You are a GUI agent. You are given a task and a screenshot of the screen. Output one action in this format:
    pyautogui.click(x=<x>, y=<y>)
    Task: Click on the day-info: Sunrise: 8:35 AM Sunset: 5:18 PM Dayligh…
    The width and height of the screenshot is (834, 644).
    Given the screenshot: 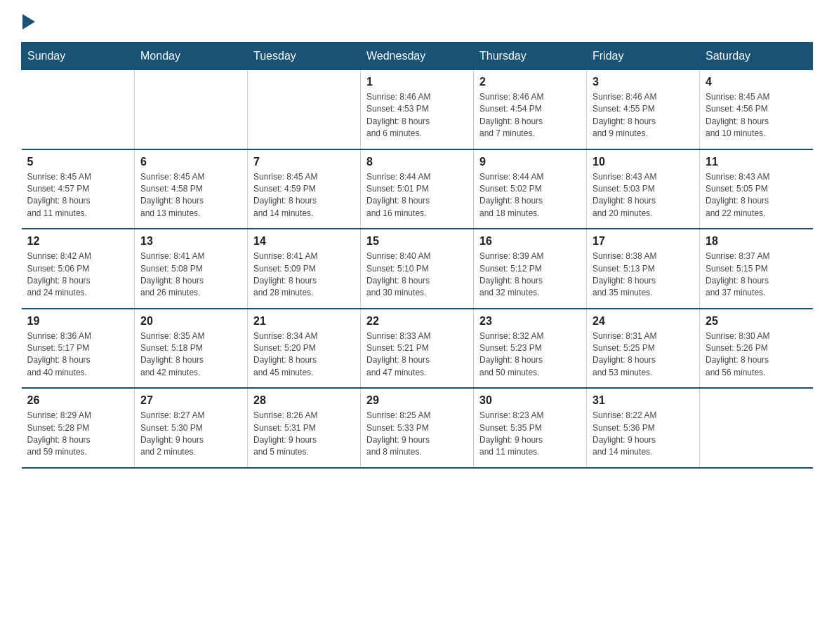 What is the action you would take?
    pyautogui.click(x=191, y=355)
    